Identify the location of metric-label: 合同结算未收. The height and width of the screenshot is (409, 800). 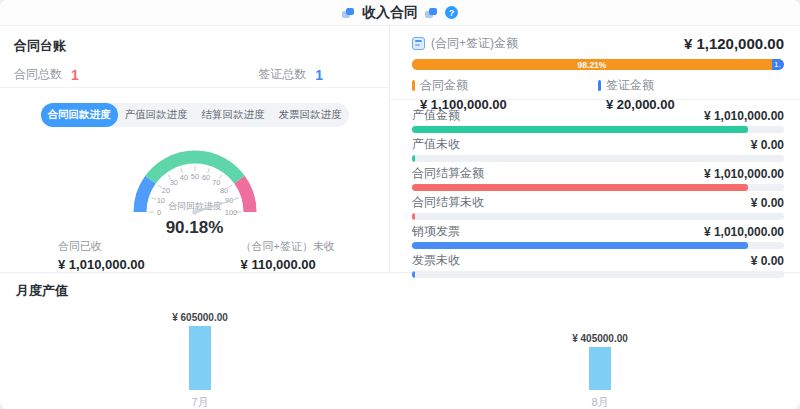
(448, 202).